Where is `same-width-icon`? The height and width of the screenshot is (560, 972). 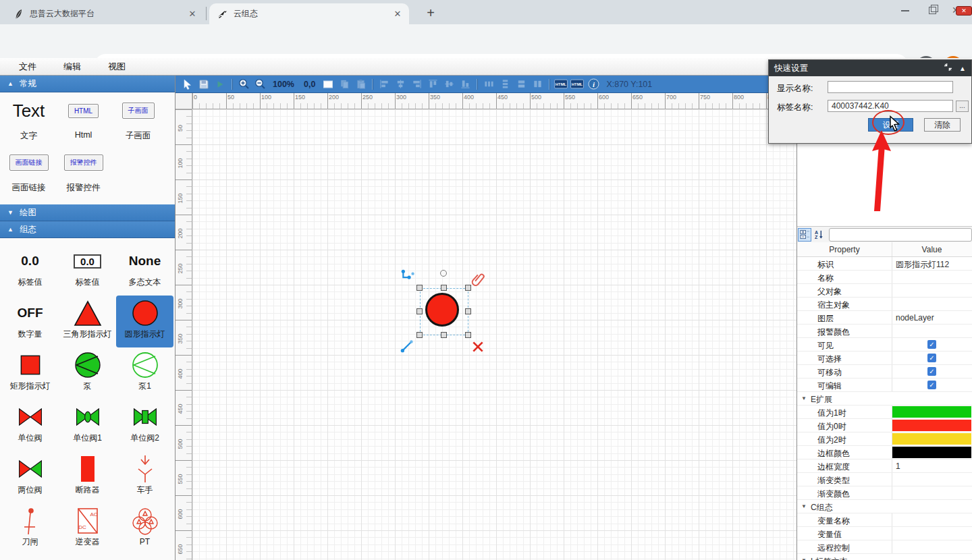 same-width-icon is located at coordinates (521, 84).